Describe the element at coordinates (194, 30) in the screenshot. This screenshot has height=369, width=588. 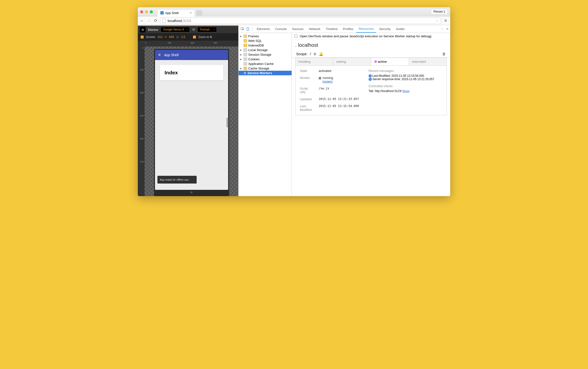
I see `rotate-icon: ⟲` at that location.